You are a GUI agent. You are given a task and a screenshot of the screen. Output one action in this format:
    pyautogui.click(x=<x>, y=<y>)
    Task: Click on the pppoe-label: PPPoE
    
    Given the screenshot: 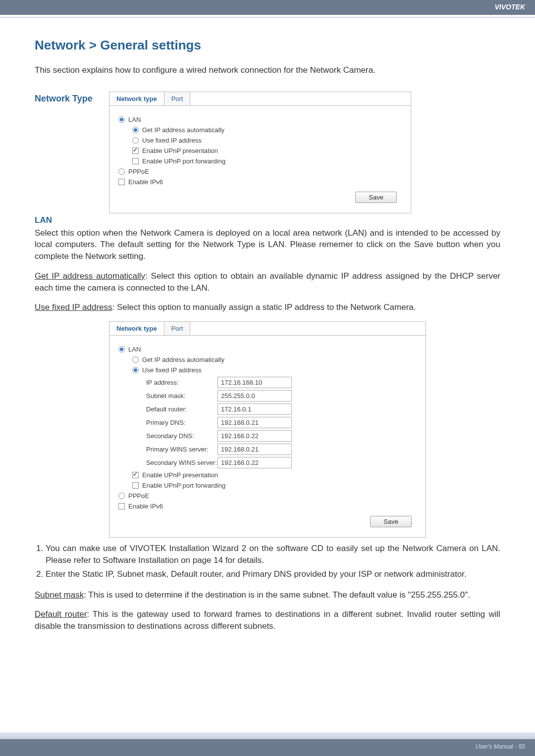 What is the action you would take?
    pyautogui.click(x=139, y=171)
    